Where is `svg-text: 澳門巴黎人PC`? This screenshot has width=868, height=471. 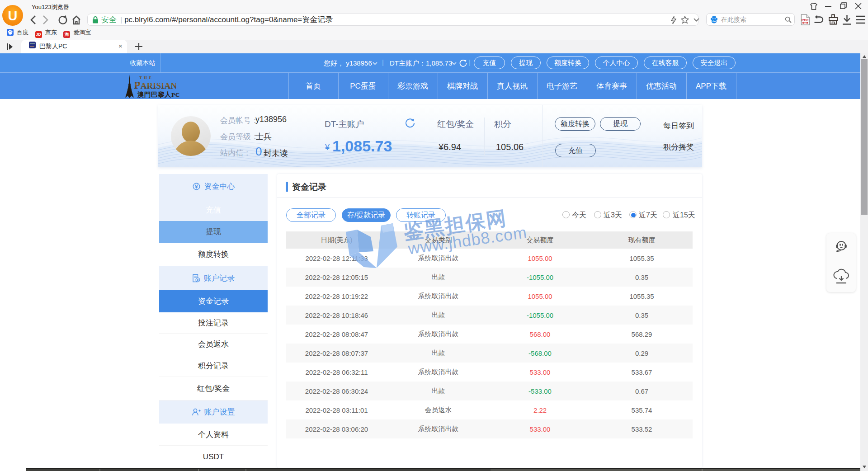
svg-text: 澳門巴黎人PC is located at coordinates (158, 94).